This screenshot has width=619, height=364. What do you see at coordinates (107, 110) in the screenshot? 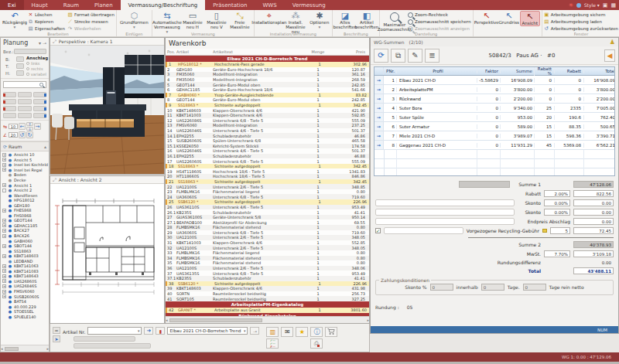
I see `3d-kitchen-render` at bounding box center [107, 110].